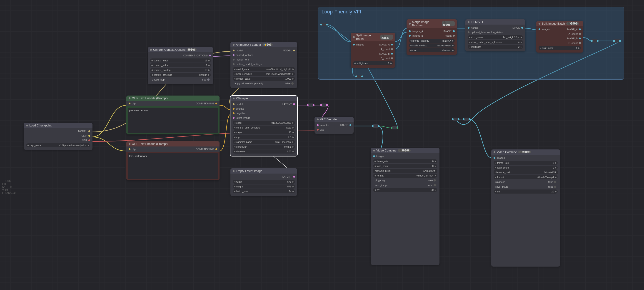 This screenshot has height=290, width=644. Describe the element at coordinates (192, 50) in the screenshot. I see `badge-icon: 🅗🅐🅓` at that location.